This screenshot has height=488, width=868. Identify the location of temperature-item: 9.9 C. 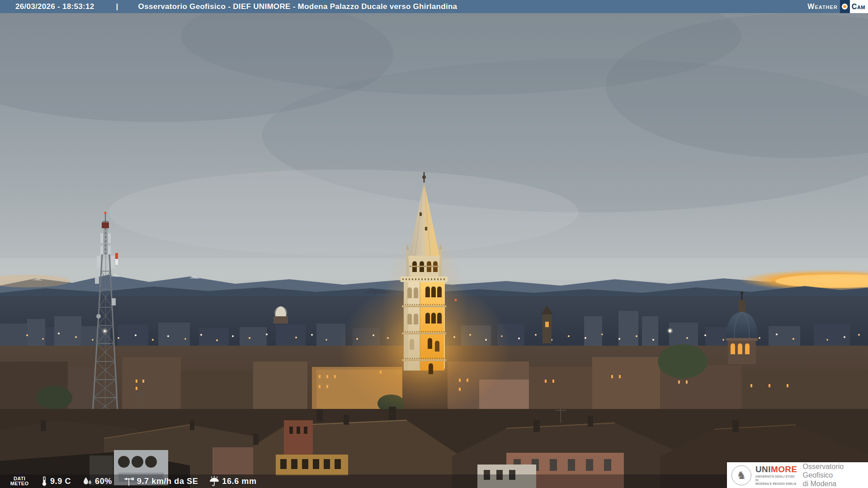
(56, 481).